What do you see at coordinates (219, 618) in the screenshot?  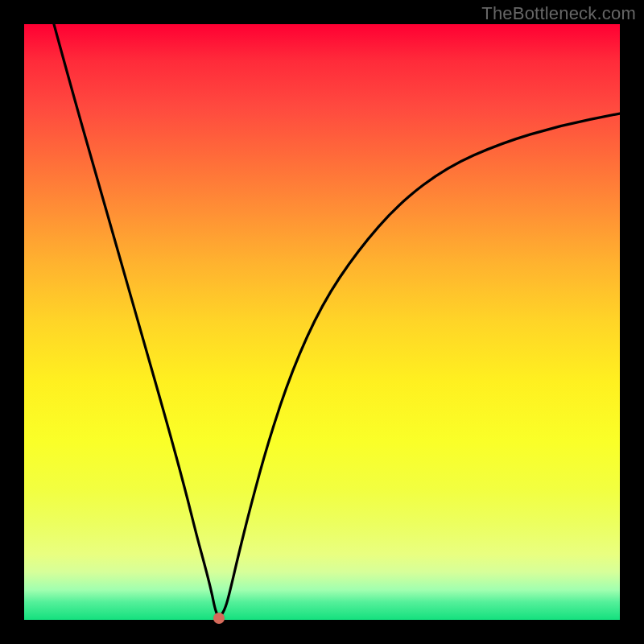 I see `minimum-marker` at bounding box center [219, 618].